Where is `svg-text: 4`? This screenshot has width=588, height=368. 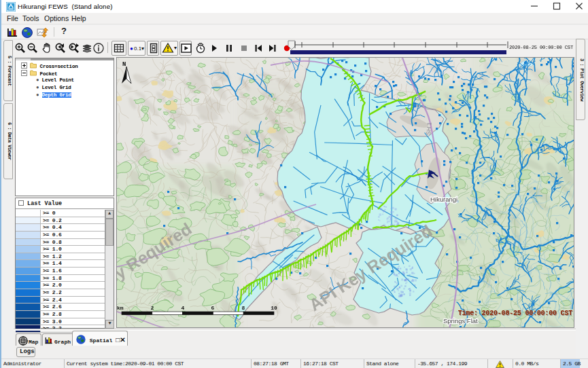 svg-text: 4 is located at coordinates (184, 308).